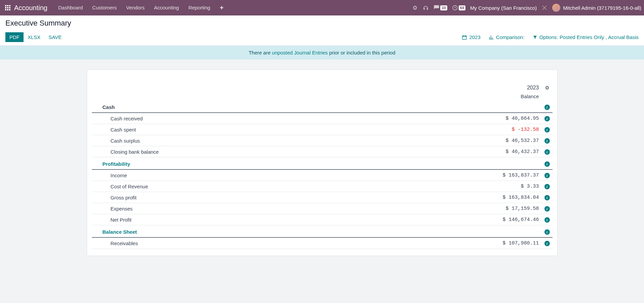 This screenshot has height=303, width=644. What do you see at coordinates (233, 130) in the screenshot?
I see `line-label: Cash spent` at bounding box center [233, 130].